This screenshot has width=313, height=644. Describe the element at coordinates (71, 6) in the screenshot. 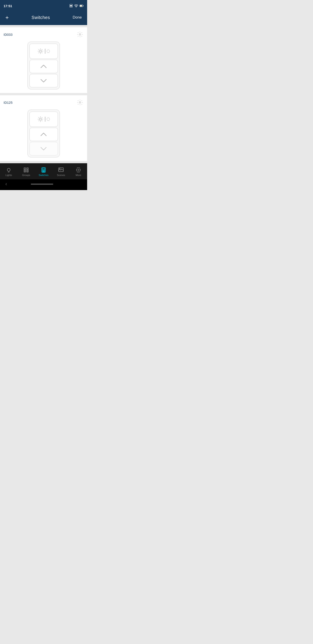

I see `sim-icon` at that location.